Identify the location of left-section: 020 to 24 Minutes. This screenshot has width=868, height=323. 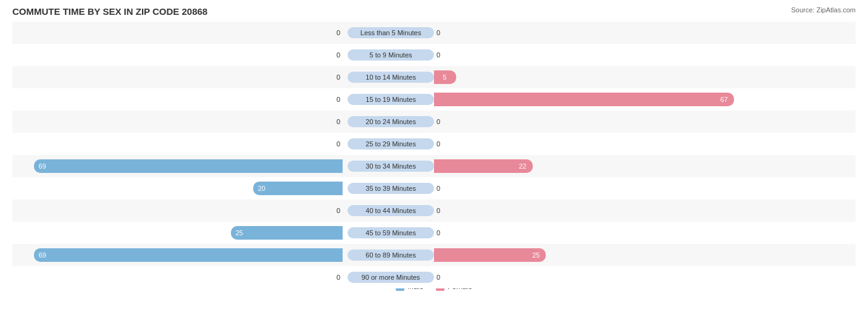
(223, 122).